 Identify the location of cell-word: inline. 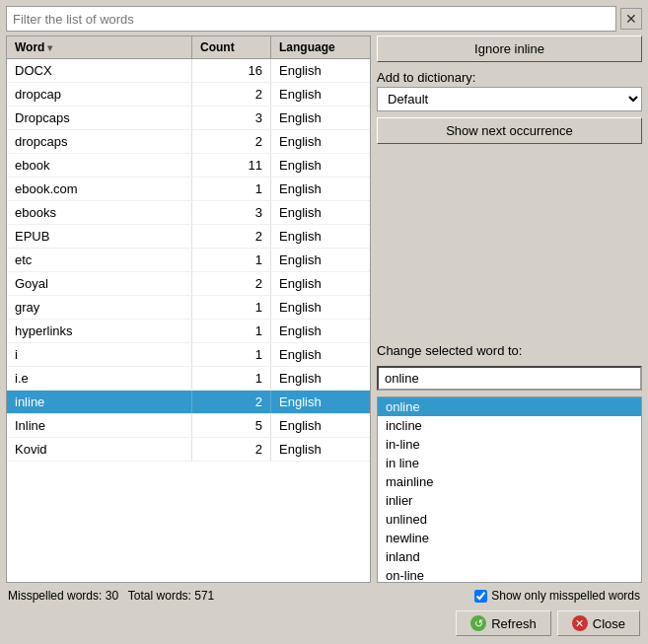
(100, 402).